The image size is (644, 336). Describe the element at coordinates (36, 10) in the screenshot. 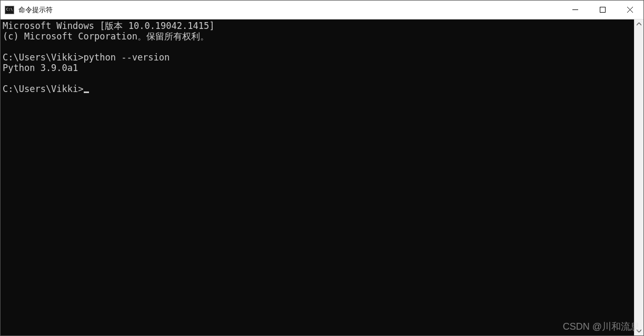

I see `window-title: 命令提示符` at that location.